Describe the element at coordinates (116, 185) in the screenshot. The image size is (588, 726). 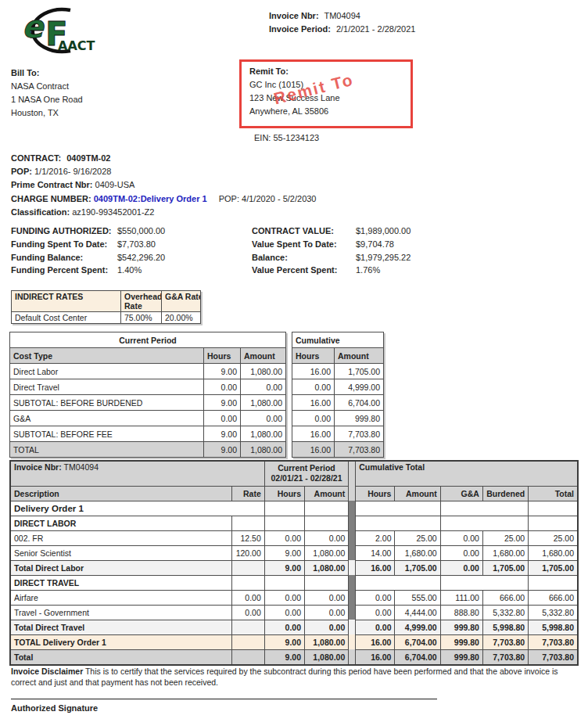
I see `prime-contract-value: 0409-USA` at that location.